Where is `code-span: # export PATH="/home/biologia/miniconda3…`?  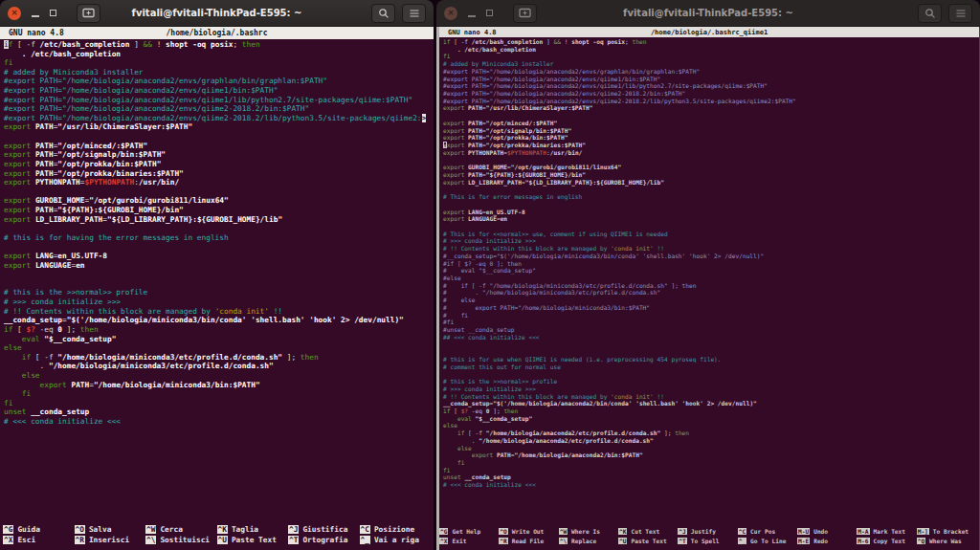
code-span: # export PATH="/home/biologia/miniconda3… is located at coordinates (546, 308).